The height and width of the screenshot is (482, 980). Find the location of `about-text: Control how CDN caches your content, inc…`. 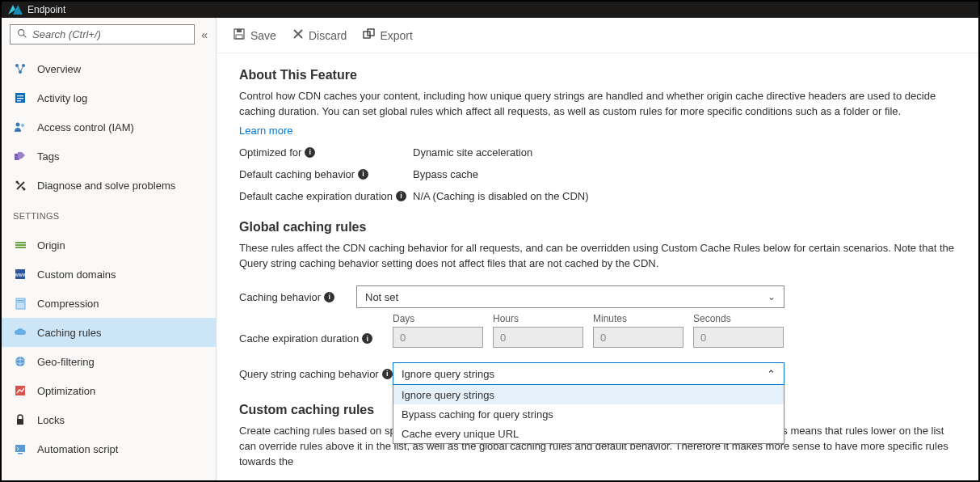

about-text: Control how CDN caches your content, inc… is located at coordinates (598, 104).